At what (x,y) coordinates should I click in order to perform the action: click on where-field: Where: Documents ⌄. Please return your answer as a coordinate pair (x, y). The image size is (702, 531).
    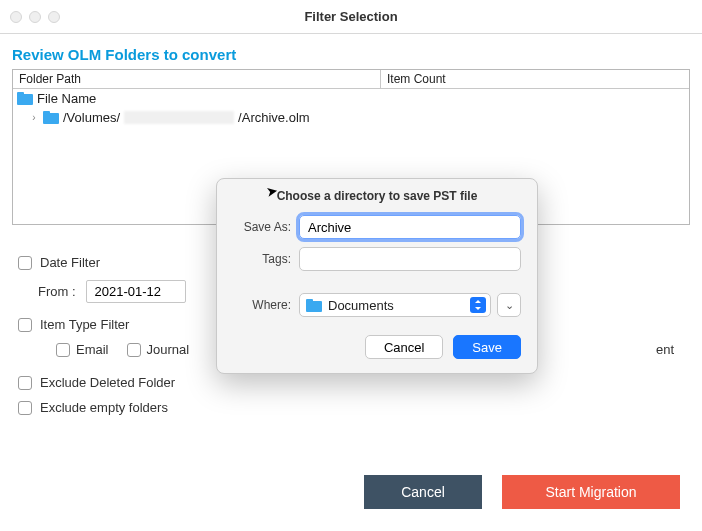
    Looking at the image, I should click on (377, 305).